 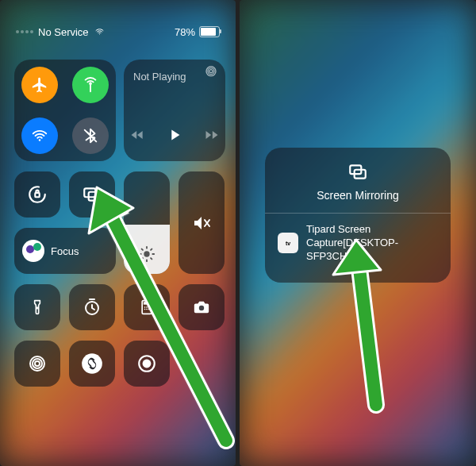 I want to click on rewind-icon, so click(x=137, y=135).